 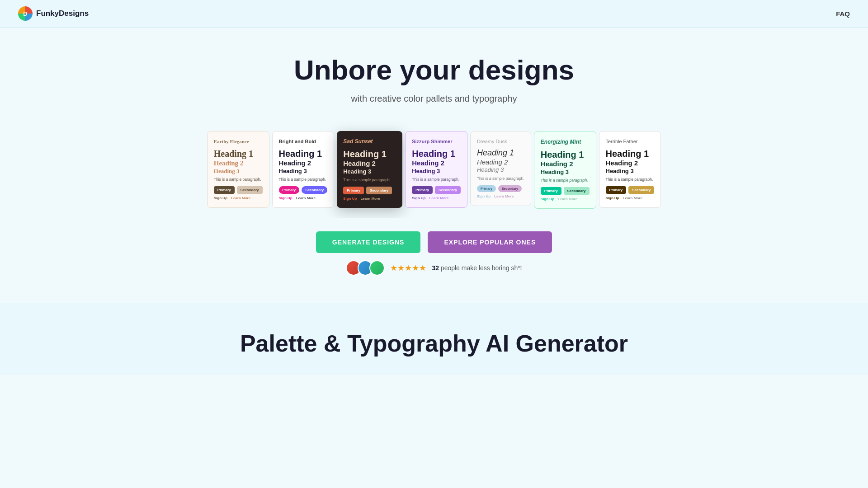 I want to click on card-earthy-signup: Sign Up, so click(x=221, y=198).